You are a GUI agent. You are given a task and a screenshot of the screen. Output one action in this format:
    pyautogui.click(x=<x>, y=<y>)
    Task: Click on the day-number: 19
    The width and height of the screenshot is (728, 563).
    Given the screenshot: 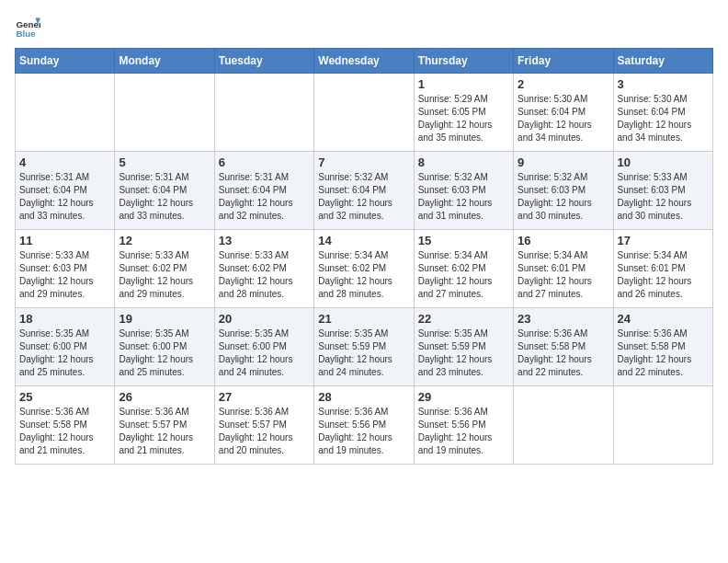 What is the action you would take?
    pyautogui.click(x=164, y=318)
    